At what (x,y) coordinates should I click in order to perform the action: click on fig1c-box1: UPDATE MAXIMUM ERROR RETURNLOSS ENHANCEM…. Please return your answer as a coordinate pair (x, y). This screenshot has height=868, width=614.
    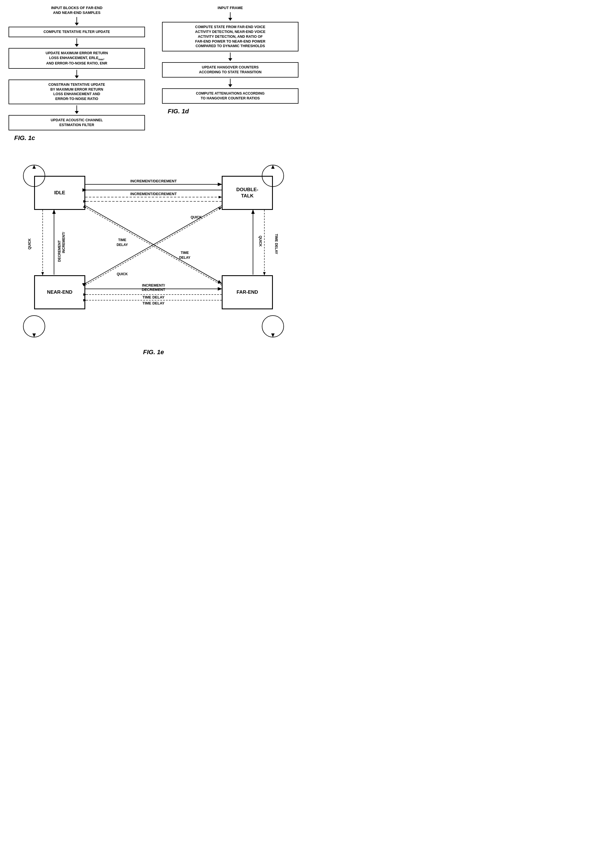
    Looking at the image, I should click on (77, 58).